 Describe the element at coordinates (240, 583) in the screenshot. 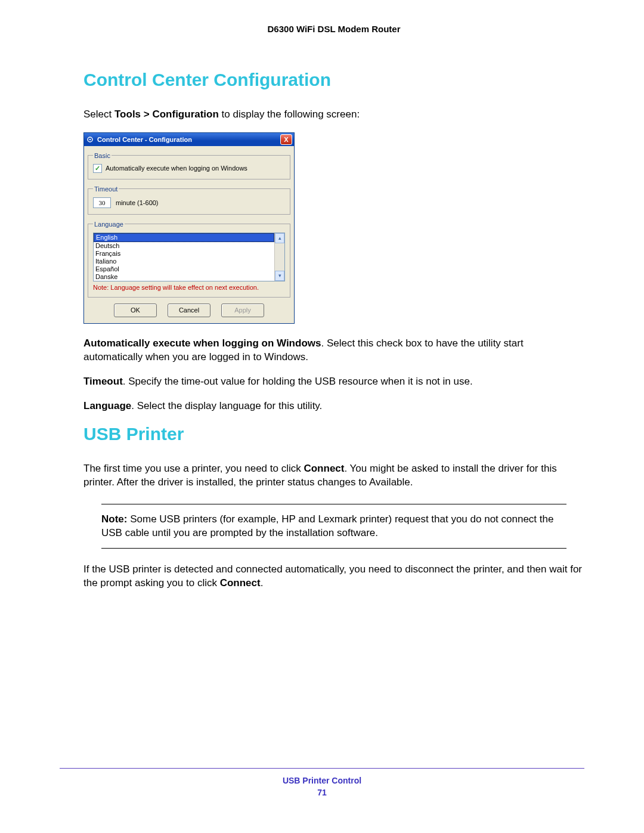

I see `usb-p2-bold: Connect` at that location.